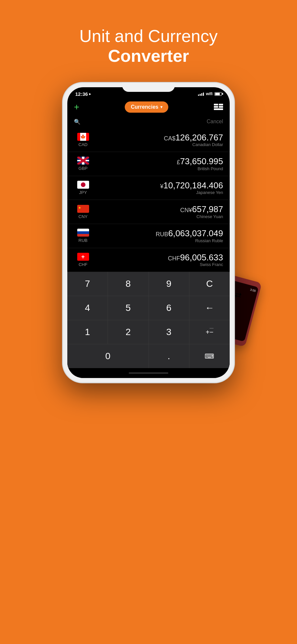 This screenshot has height=644, width=297. Describe the element at coordinates (83, 161) in the screenshot. I see `flag-gb` at that location.